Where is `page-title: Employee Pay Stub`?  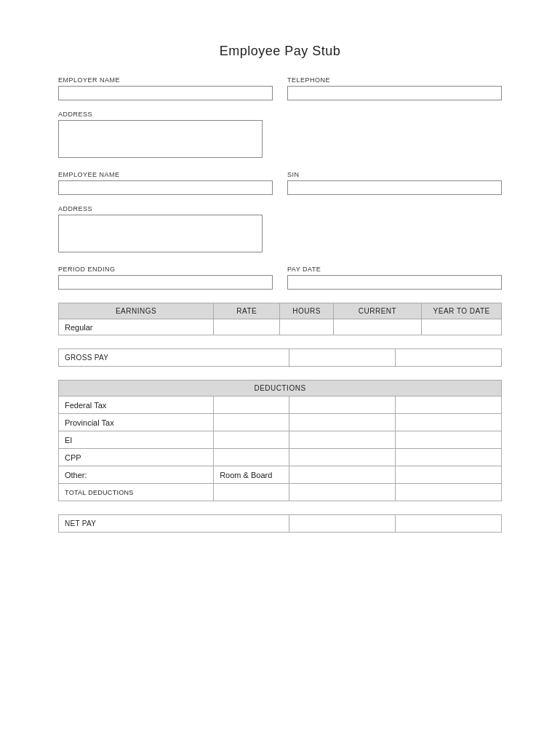 page-title: Employee Pay Stub is located at coordinates (280, 51).